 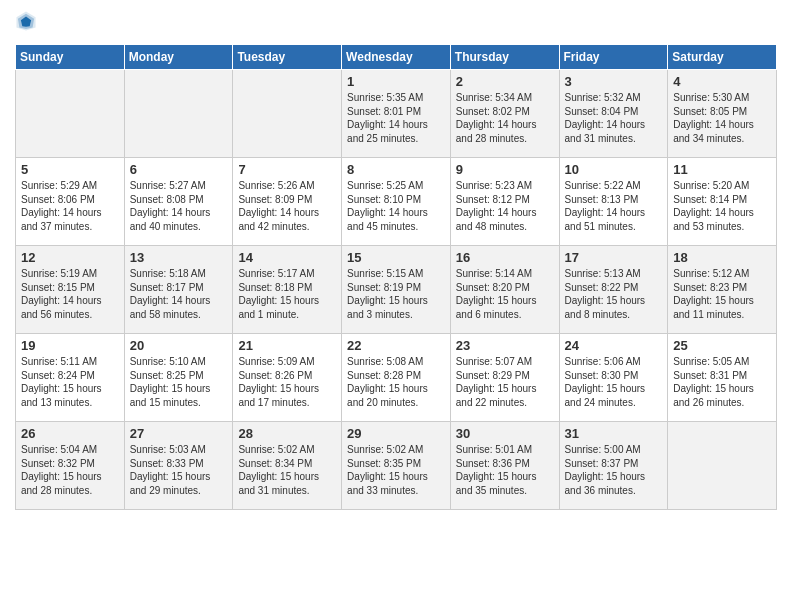 What do you see at coordinates (396, 202) in the screenshot?
I see `calendar-cell: 8Sunrise: 5:25 AM Sunset: 8:10 PM Daylig…` at bounding box center [396, 202].